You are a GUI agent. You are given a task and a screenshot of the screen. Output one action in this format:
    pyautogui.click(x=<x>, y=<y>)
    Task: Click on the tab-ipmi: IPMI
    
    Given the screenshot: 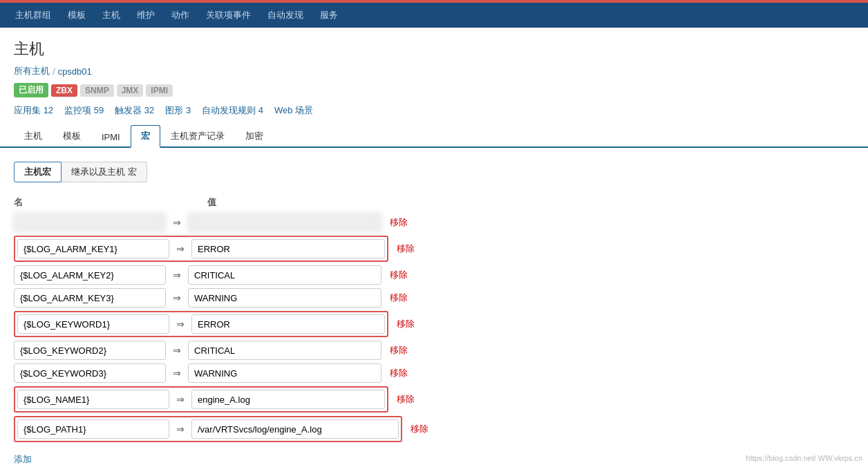 What is the action you would take?
    pyautogui.click(x=111, y=137)
    